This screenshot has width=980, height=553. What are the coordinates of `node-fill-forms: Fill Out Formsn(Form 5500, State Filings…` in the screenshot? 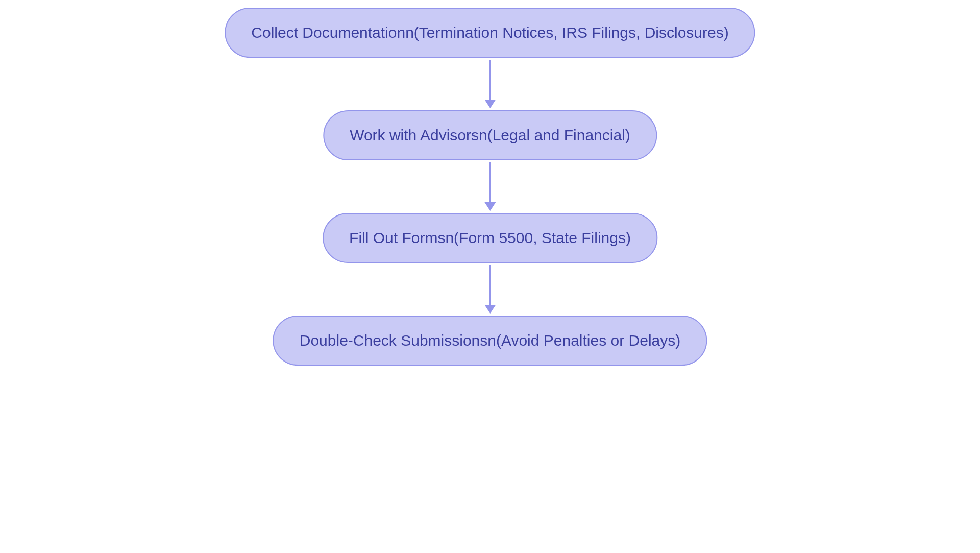 It's located at (490, 238).